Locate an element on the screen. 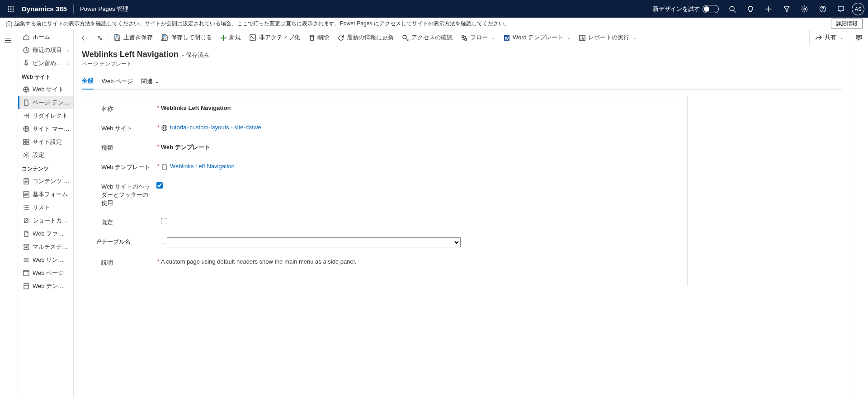 Image resolution: width=868 pixels, height=397 pixels. sidebar-item: サイト マーカー is located at coordinates (46, 128).